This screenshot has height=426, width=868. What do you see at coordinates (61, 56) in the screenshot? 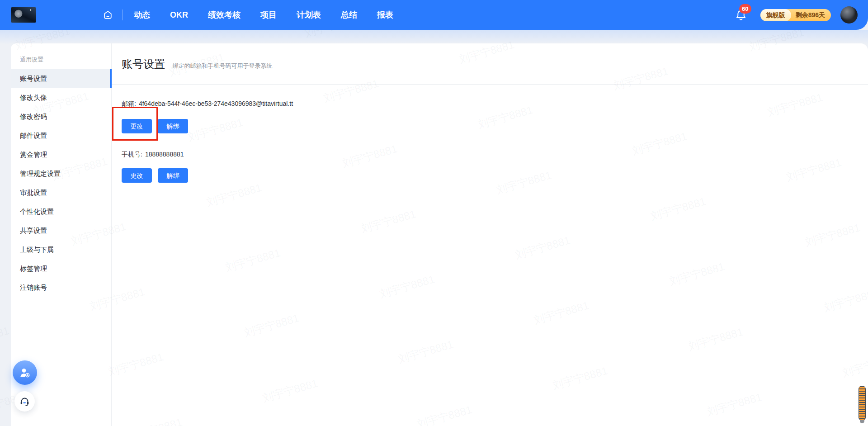
I see `sidebar-group-title: 通用设置` at bounding box center [61, 56].